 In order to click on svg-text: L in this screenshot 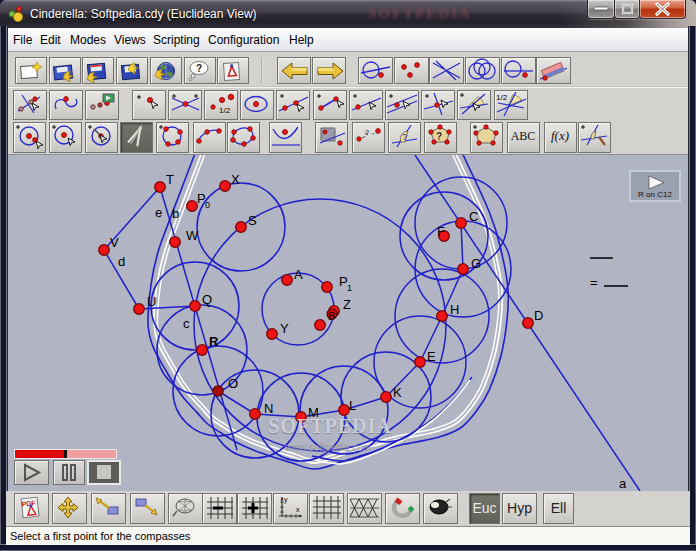, I will do `click(352, 406)`.